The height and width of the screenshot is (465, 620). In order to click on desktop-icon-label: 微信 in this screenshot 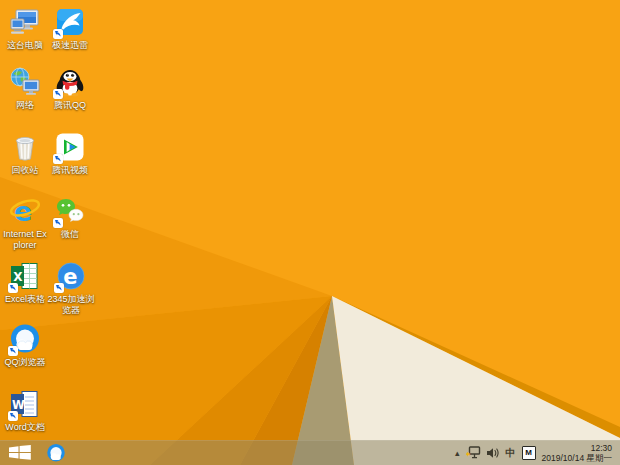, I will do `click(70, 234)`.